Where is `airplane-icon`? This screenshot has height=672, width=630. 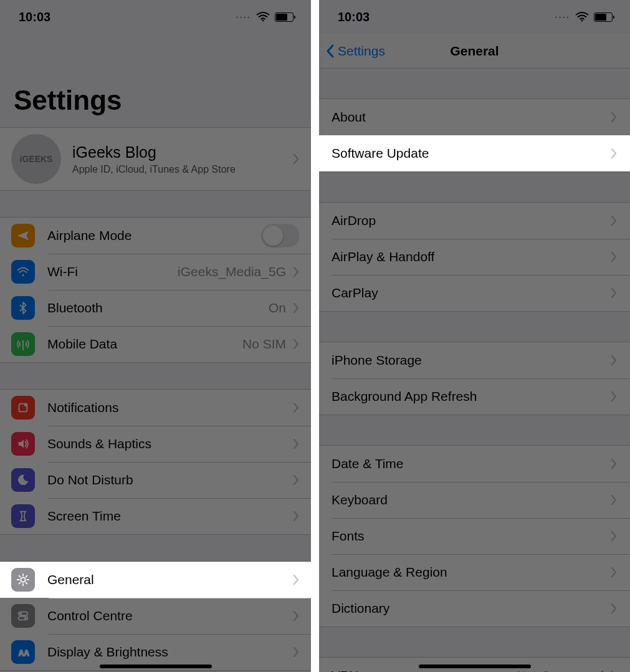 airplane-icon is located at coordinates (23, 236).